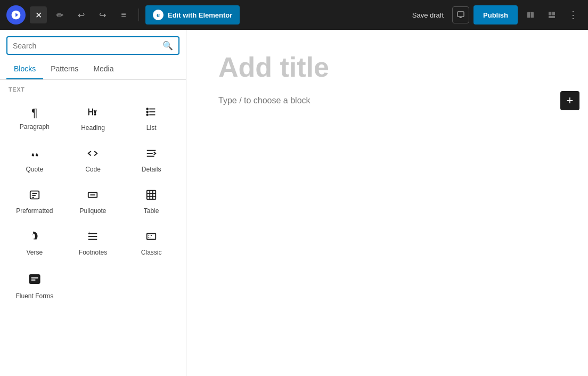 The width and height of the screenshot is (588, 376). I want to click on more-options-button: ⋮, so click(573, 15).